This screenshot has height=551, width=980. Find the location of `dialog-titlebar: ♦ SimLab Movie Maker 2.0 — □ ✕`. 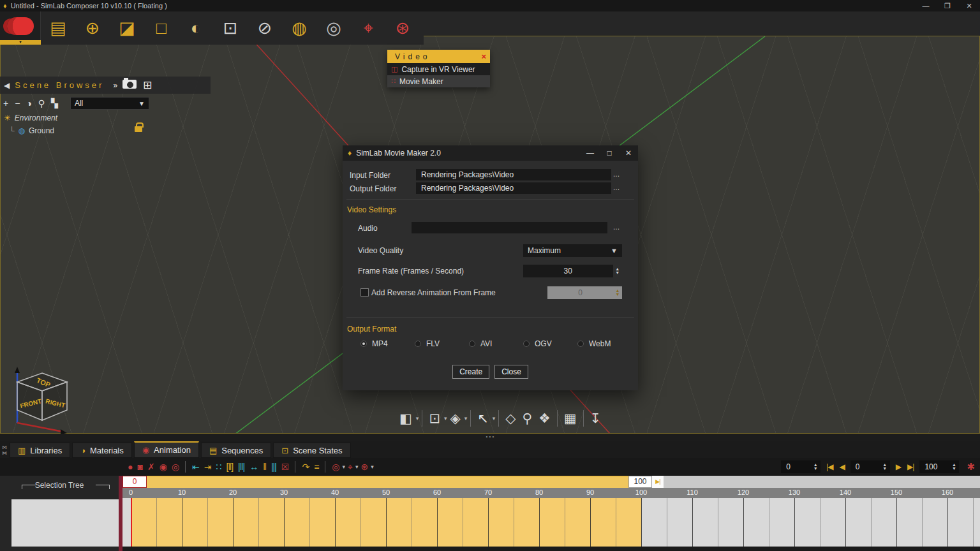

dialog-titlebar: ♦ SimLab Movie Maker 2.0 — □ ✕ is located at coordinates (490, 153).